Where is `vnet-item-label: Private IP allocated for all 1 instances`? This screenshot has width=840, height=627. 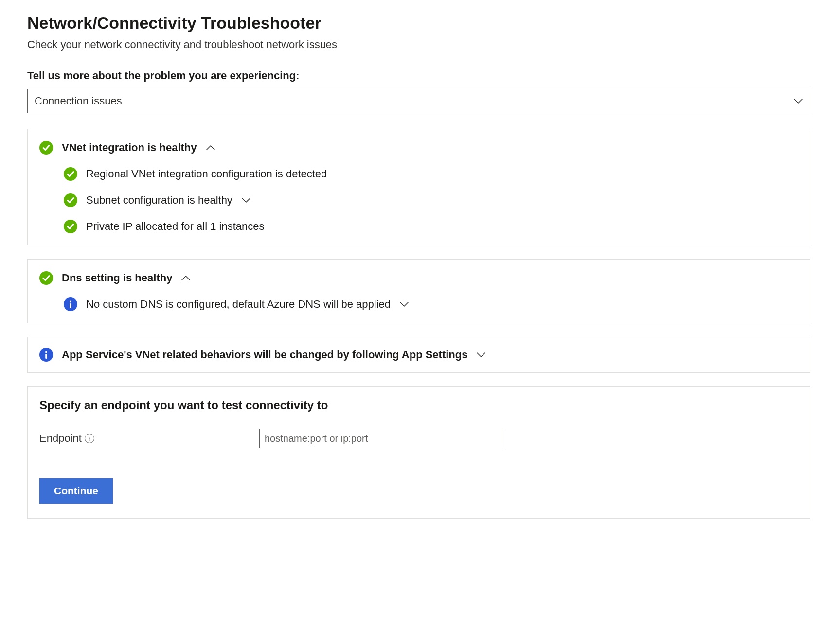
vnet-item-label: Private IP allocated for all 1 instances is located at coordinates (175, 226).